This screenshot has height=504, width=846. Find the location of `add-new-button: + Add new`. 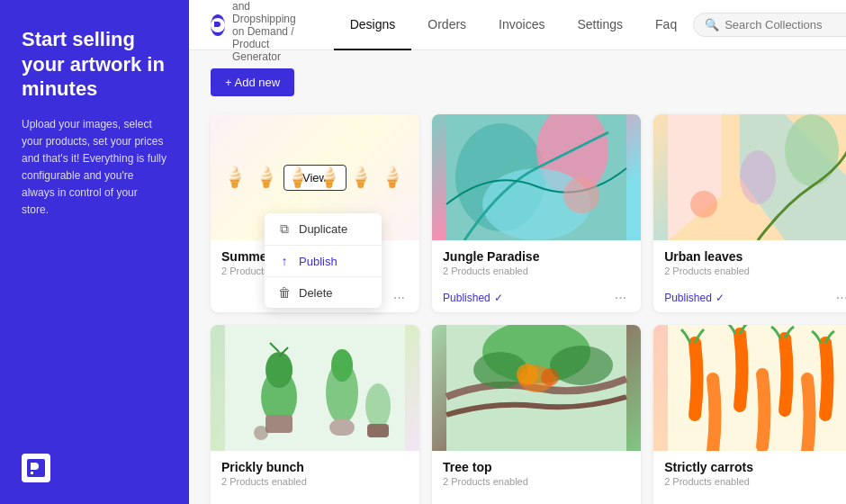

add-new-button: + Add new is located at coordinates (252, 83).